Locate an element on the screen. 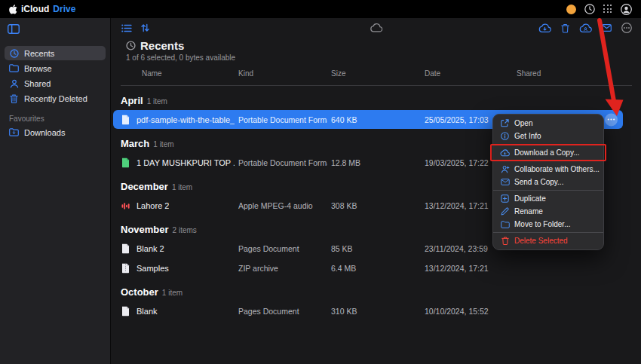 The width and height of the screenshot is (641, 364). file-name: Blank 2 is located at coordinates (151, 249).